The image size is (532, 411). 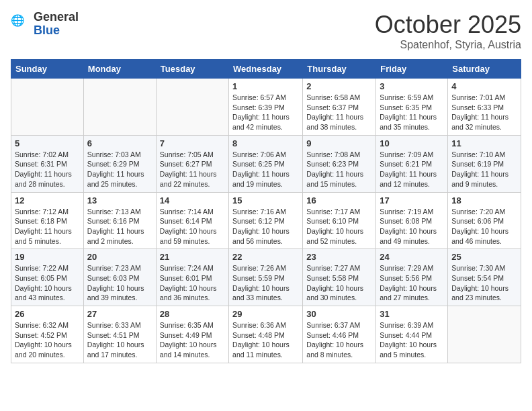 I want to click on day-info: Sunrise: 7:26 AMSunset: 5:59 PMDaylight:…, so click(x=266, y=283).